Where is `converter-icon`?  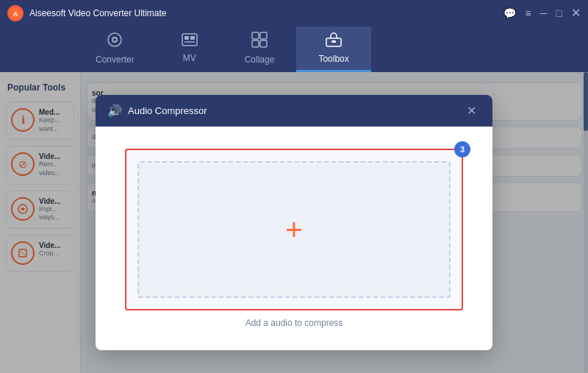
converter-icon is located at coordinates (115, 41).